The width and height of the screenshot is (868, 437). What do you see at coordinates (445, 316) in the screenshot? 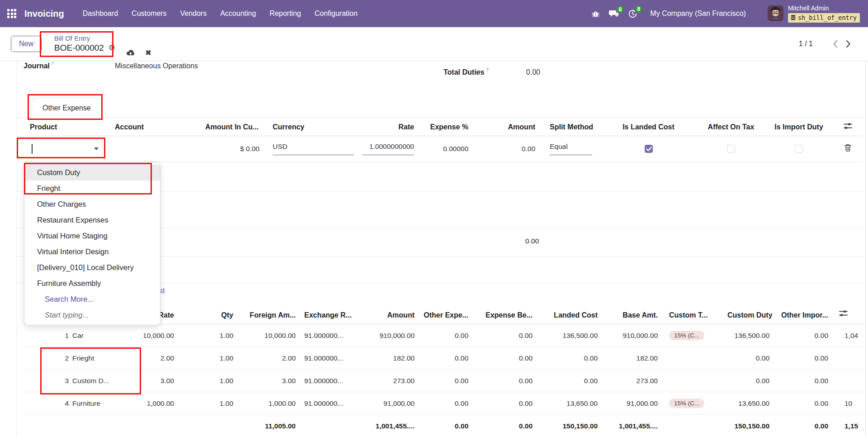
I see `col-other-expense: Other Expe...` at bounding box center [445, 316].